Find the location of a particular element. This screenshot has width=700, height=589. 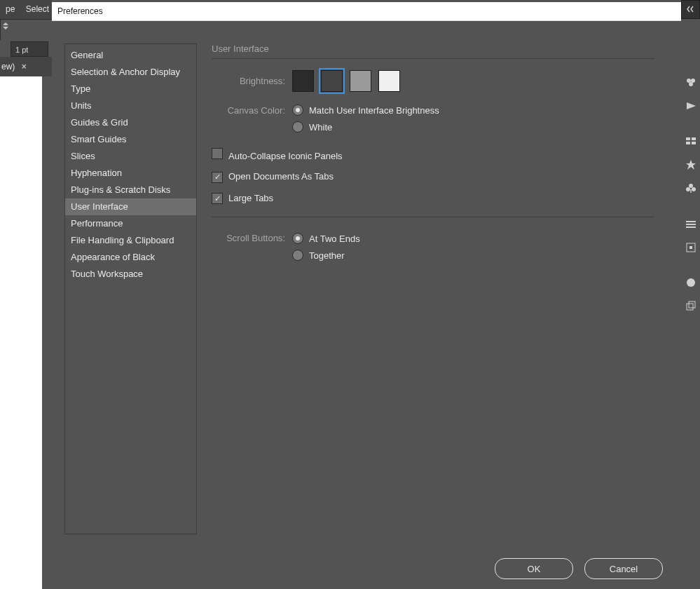

chevron-down-icon is located at coordinates (6, 28).